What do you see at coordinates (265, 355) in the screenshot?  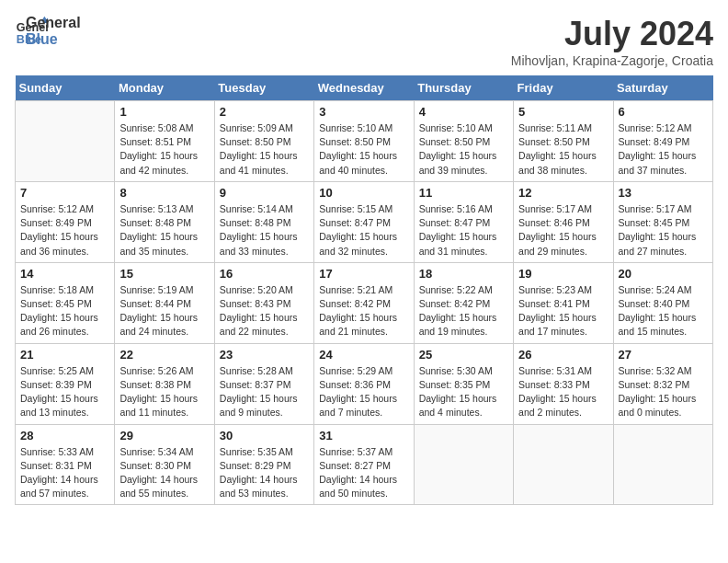 I see `day-number: 23` at bounding box center [265, 355].